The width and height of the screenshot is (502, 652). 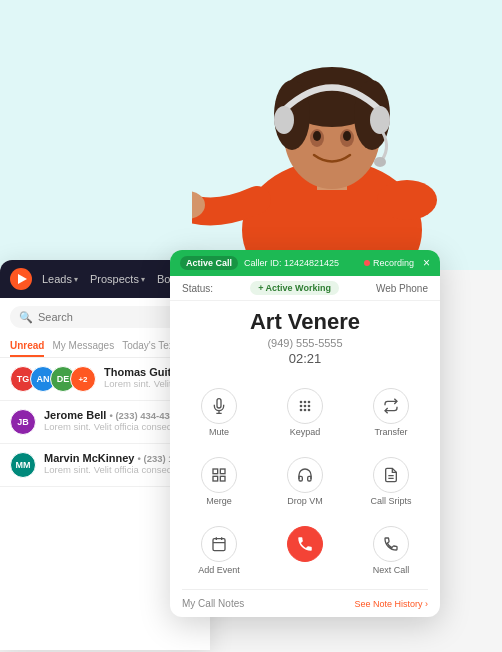 I want to click on transfer-label: Transfer, so click(x=390, y=432).